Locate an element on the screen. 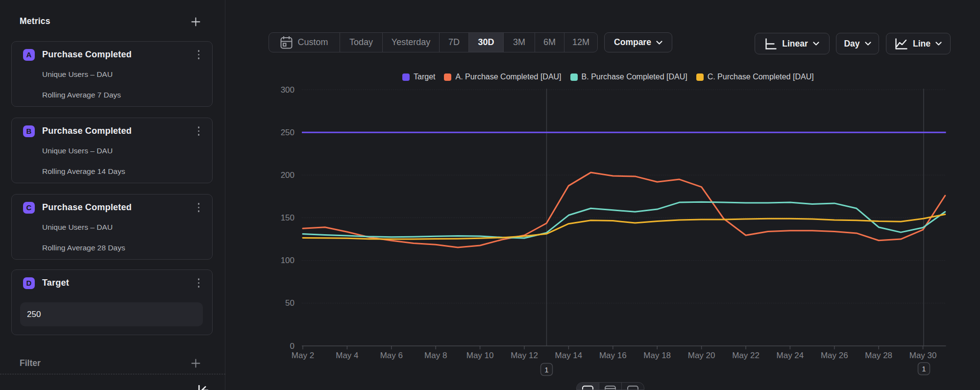 The image size is (980, 390). svg-text: May 14 is located at coordinates (569, 356).